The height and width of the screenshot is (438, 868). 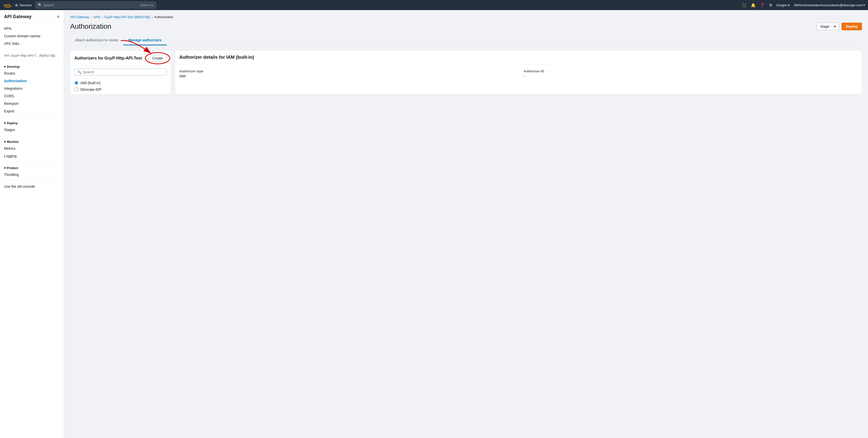 What do you see at coordinates (127, 17) in the screenshot?
I see `breadcrumb-api-test: GuyP-Http-API-Test (ffy85z7dlj)` at bounding box center [127, 17].